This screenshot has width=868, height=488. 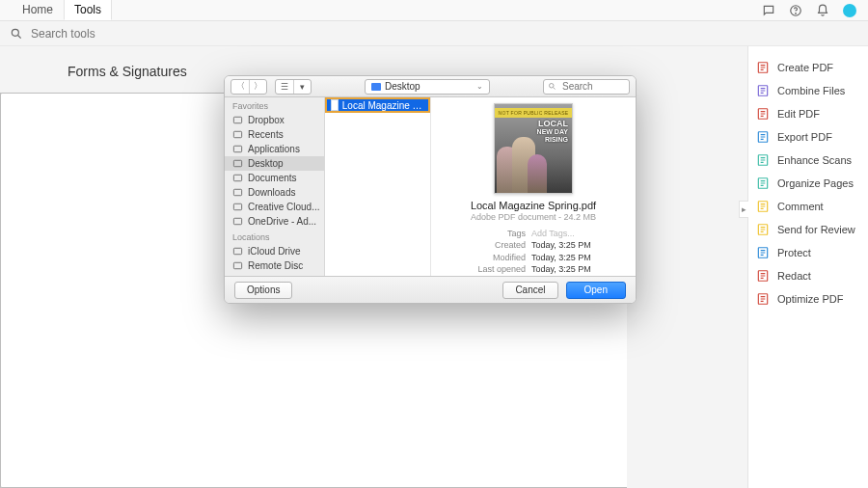 What do you see at coordinates (816, 230) in the screenshot?
I see `panel-item-label: Send for Review` at bounding box center [816, 230].